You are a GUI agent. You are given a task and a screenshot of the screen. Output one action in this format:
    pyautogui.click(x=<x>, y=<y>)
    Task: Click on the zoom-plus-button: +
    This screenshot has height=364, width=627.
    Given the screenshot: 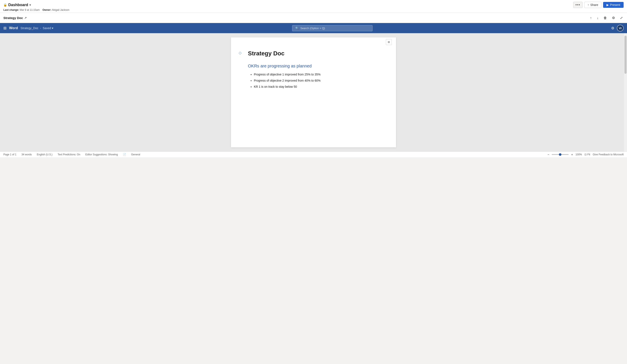 What is the action you would take?
    pyautogui.click(x=572, y=155)
    